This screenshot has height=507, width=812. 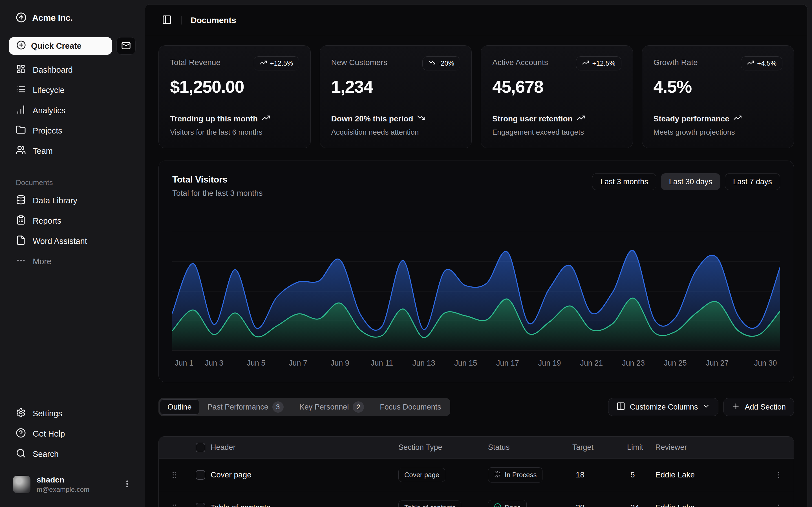 I want to click on more-vertical-icon, so click(x=127, y=485).